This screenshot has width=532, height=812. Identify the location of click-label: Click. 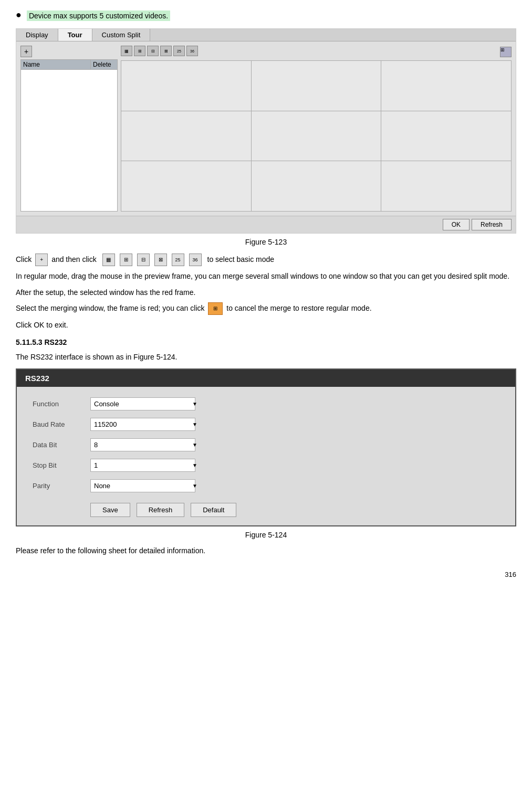
(25, 259).